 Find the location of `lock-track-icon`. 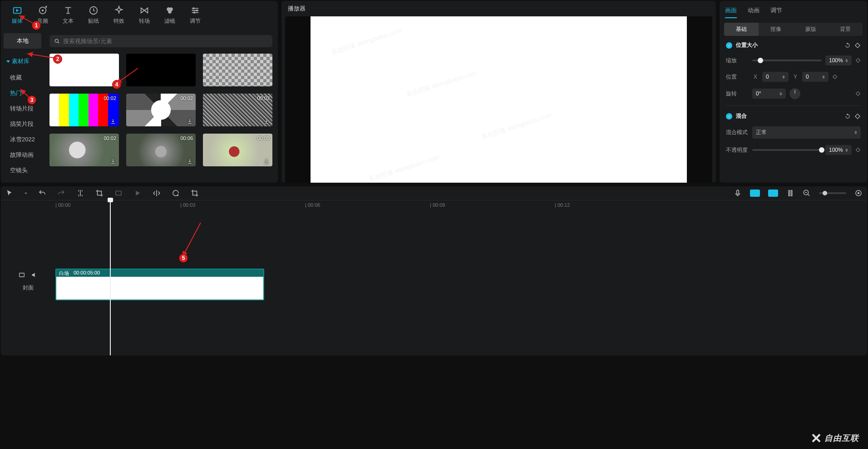

lock-track-icon is located at coordinates (22, 275).